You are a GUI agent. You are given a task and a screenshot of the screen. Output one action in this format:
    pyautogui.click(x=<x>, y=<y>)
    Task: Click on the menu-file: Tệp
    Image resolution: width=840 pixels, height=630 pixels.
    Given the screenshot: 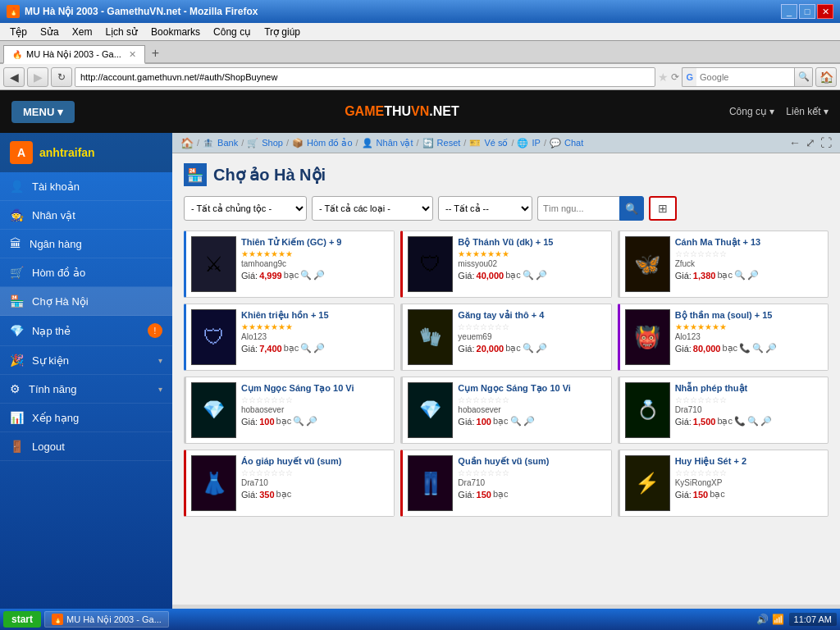 What is the action you would take?
    pyautogui.click(x=18, y=32)
    